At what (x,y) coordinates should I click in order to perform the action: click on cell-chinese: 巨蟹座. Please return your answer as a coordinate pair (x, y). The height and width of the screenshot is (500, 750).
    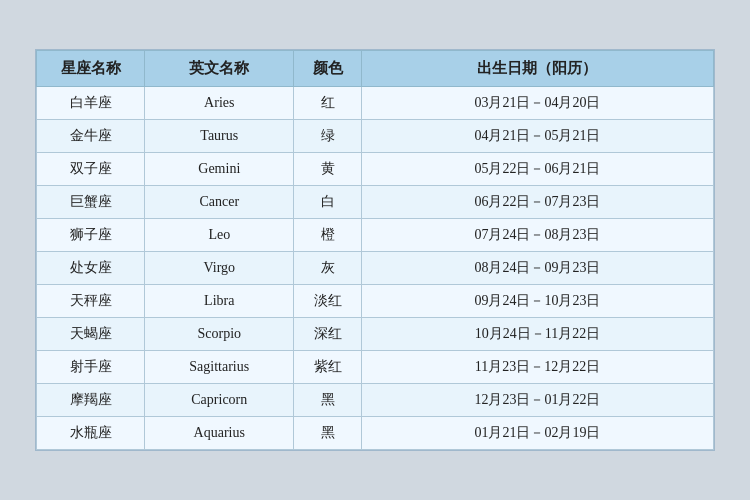
    Looking at the image, I should click on (91, 202).